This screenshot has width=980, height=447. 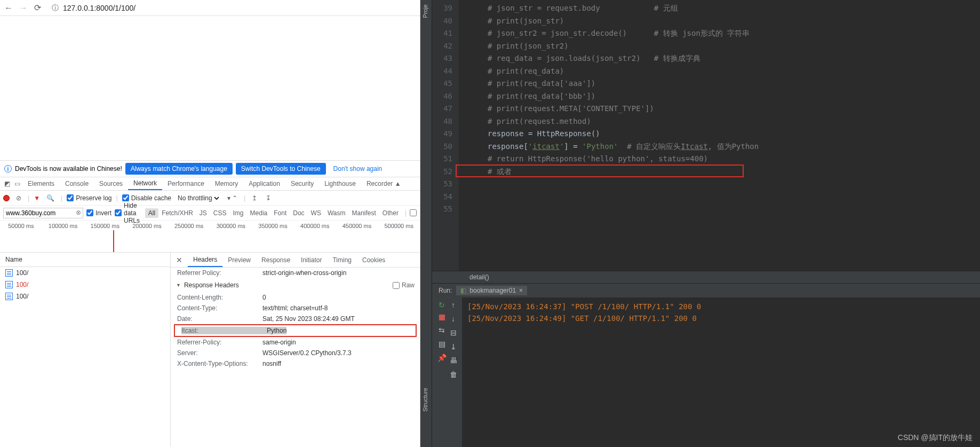 What do you see at coordinates (384, 184) in the screenshot?
I see `tab-recorder: Recorder ▲` at bounding box center [384, 184].